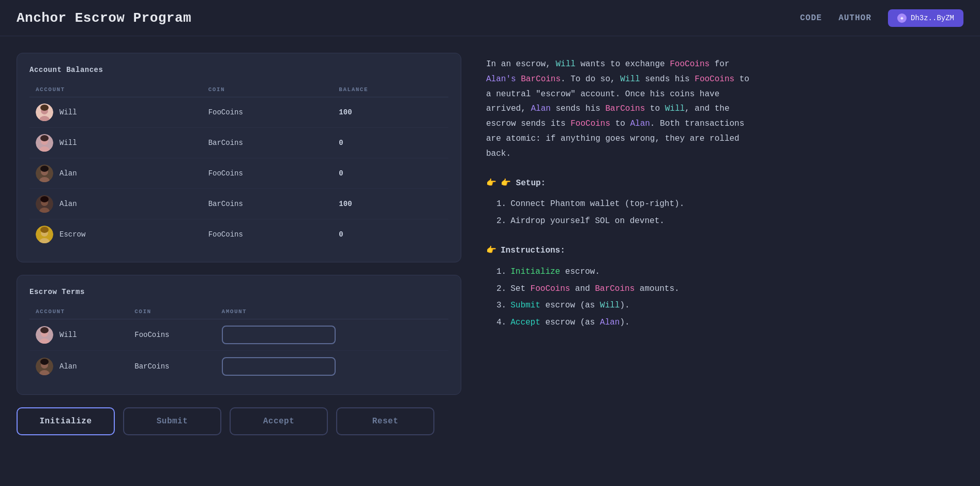  I want to click on table-row: Will FooCoins, so click(239, 335).